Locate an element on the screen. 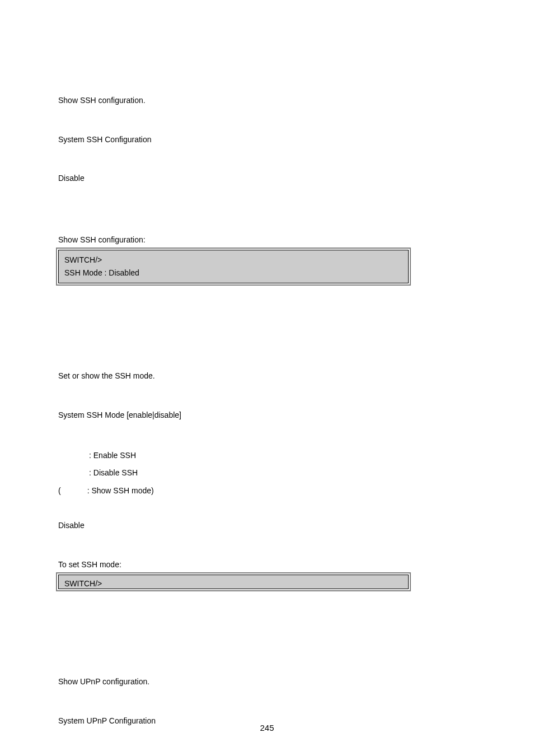 This screenshot has width=534, height=756. ssh-mode-param-enable-row: : Enable SSH is located at coordinates (267, 456).